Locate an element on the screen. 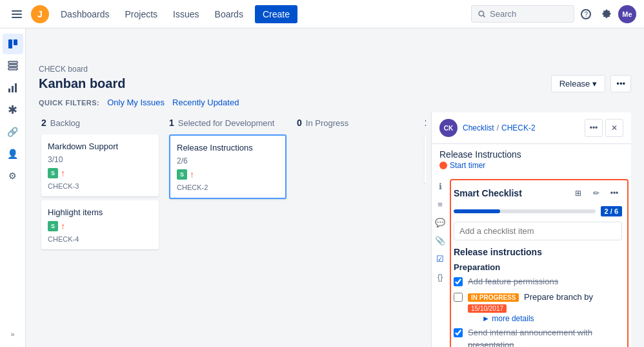 The image size is (644, 347). item2-checkbox is located at coordinates (458, 297).